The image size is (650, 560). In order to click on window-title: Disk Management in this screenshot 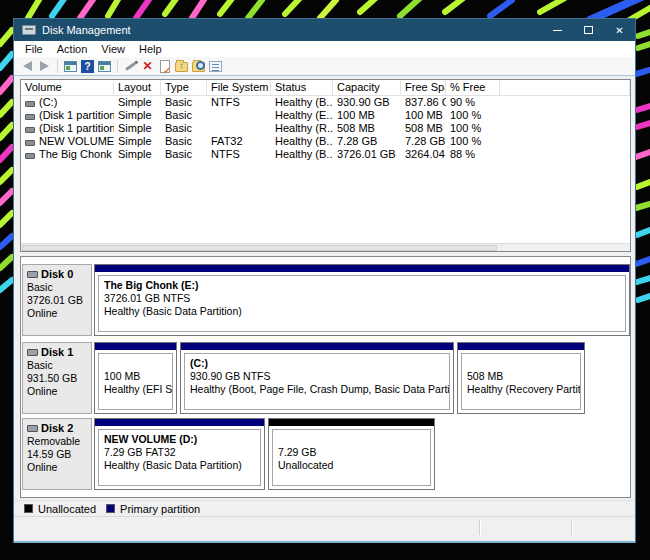, I will do `click(86, 30)`.